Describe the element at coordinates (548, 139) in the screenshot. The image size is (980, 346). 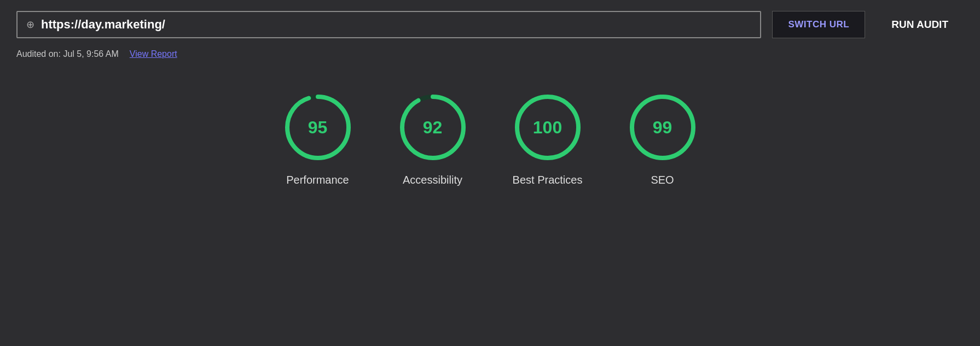
I see `score-item-best-practices: 100 Best Practices` at that location.